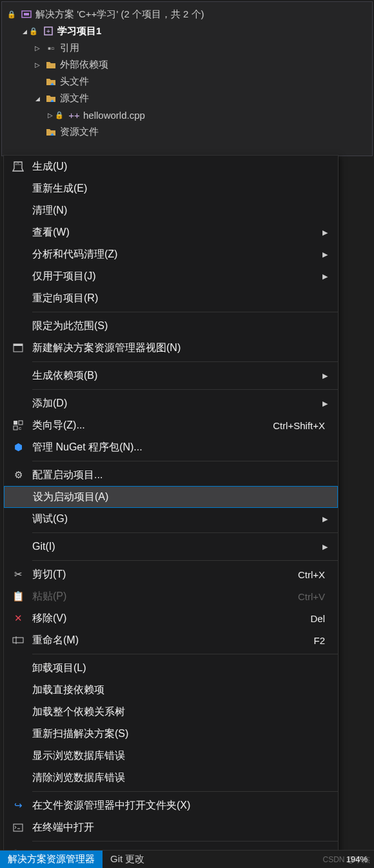 Image resolution: width=374 pixels, height=868 pixels. Describe the element at coordinates (18, 827) in the screenshot. I see `terminal-icon` at that location.